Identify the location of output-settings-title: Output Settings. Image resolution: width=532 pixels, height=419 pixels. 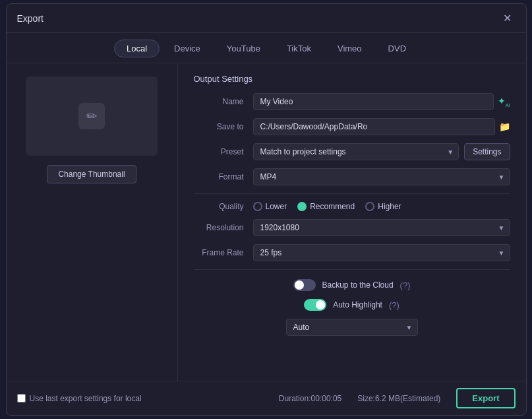
(352, 79).